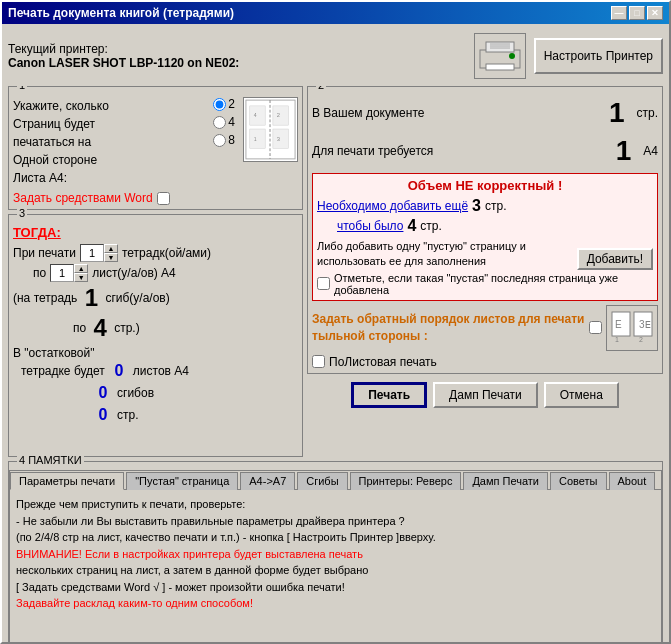 The width and height of the screenshot is (671, 644). Describe the element at coordinates (237, 49) in the screenshot. I see `printer-label: Текущий принтер:` at that location.